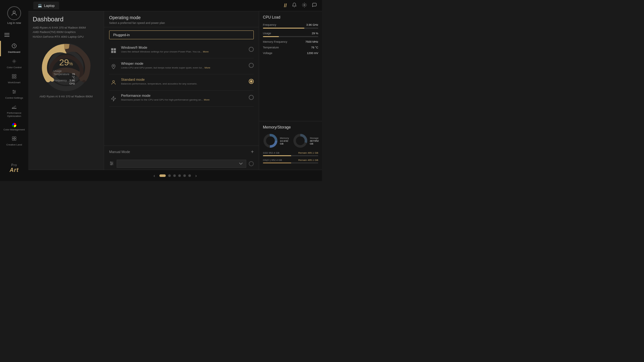 The image size is (644, 362). What do you see at coordinates (114, 67) in the screenshot?
I see `whisper-mode-icon` at bounding box center [114, 67].